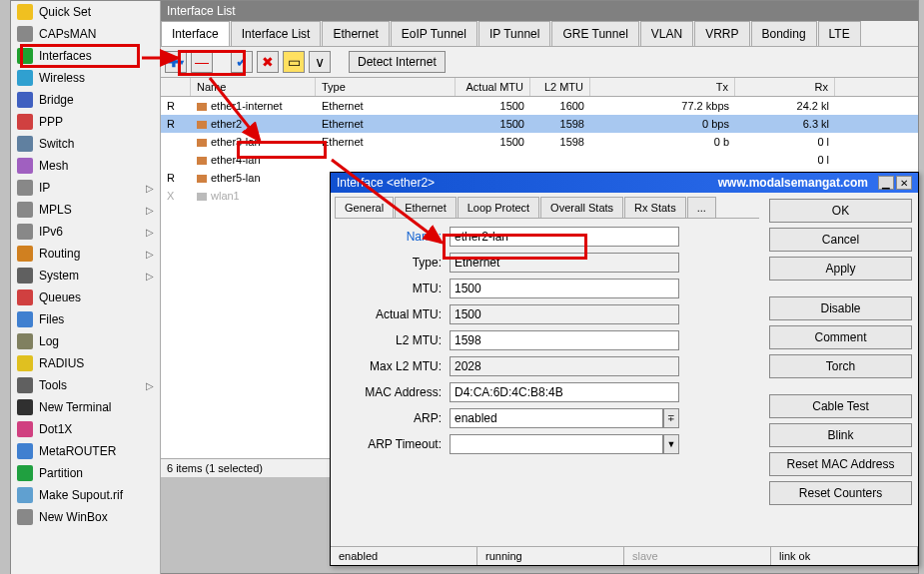 The height and width of the screenshot is (574, 924). I want to click on tab-interface-list: Interface List, so click(276, 34).